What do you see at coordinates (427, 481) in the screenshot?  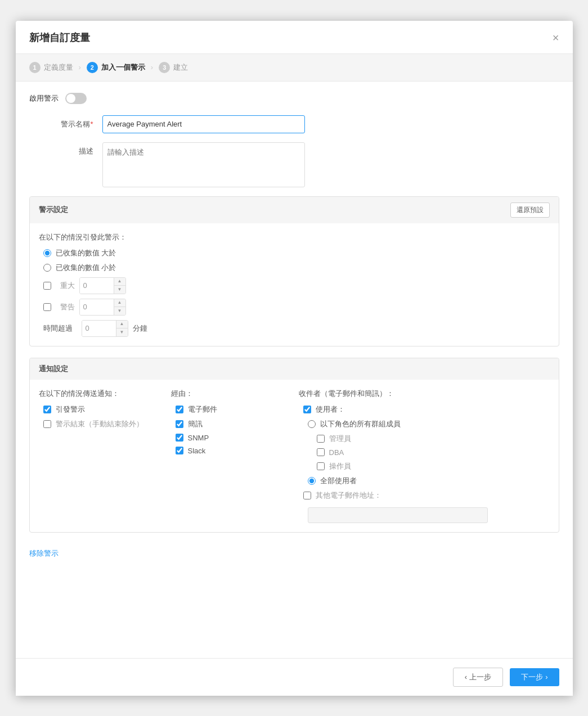 I see `all-users-row: 全部使用者` at bounding box center [427, 481].